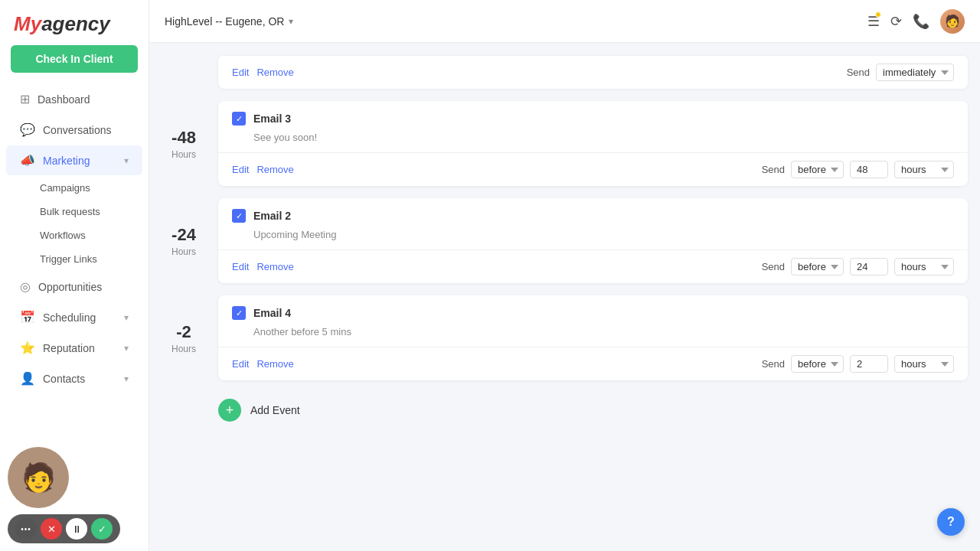 The width and height of the screenshot is (980, 551). I want to click on sidebar-item-marketing: 📣 Marketing ▾, so click(74, 161).